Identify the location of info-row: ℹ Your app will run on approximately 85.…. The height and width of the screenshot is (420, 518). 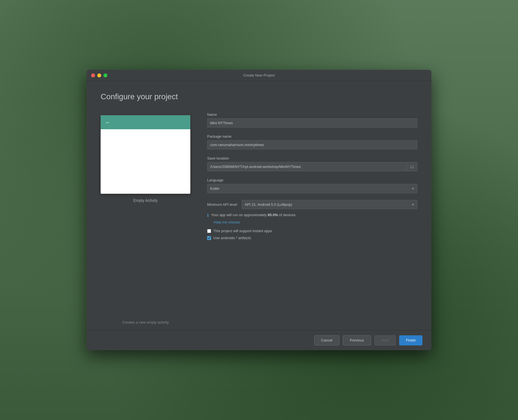
(312, 215).